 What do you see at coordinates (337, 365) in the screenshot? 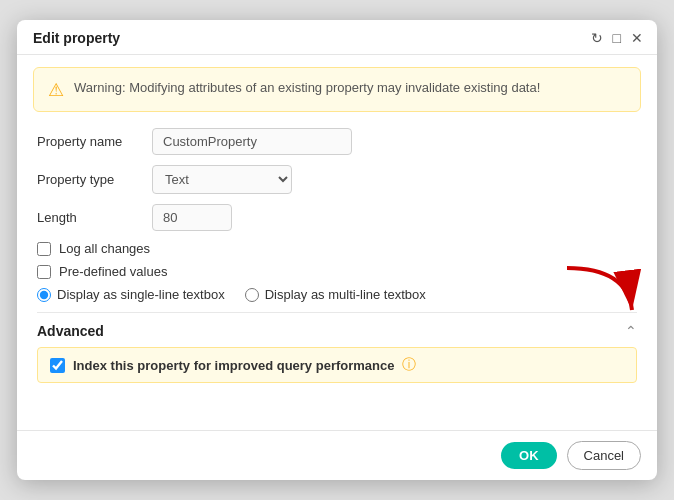
I see `index-property-row: Index this property for improved query p…` at bounding box center [337, 365].